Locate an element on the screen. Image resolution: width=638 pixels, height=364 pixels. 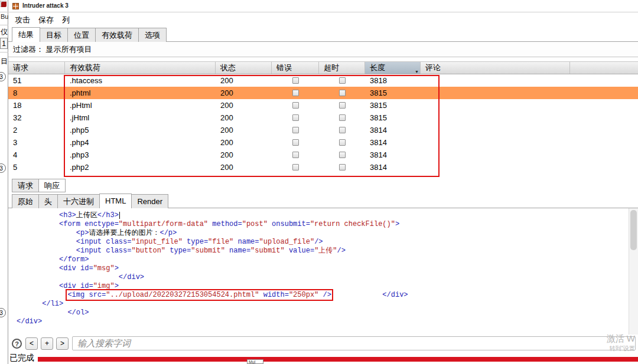
column-header-request: 请求 is located at coordinates (37, 68).